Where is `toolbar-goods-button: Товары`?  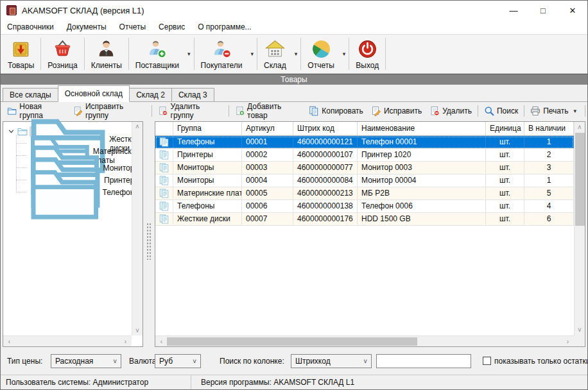 toolbar-goods-button: Товары is located at coordinates (21, 54).